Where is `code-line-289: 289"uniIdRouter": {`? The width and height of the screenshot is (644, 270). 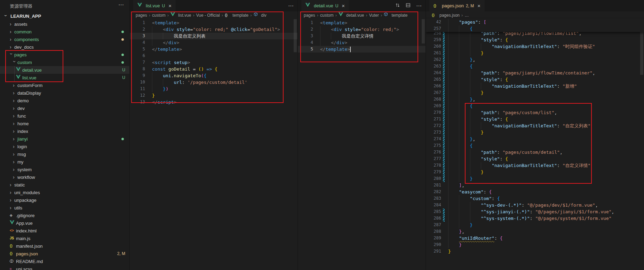 code-line-289: 289"uniIdRouter": { is located at coordinates (535, 238).